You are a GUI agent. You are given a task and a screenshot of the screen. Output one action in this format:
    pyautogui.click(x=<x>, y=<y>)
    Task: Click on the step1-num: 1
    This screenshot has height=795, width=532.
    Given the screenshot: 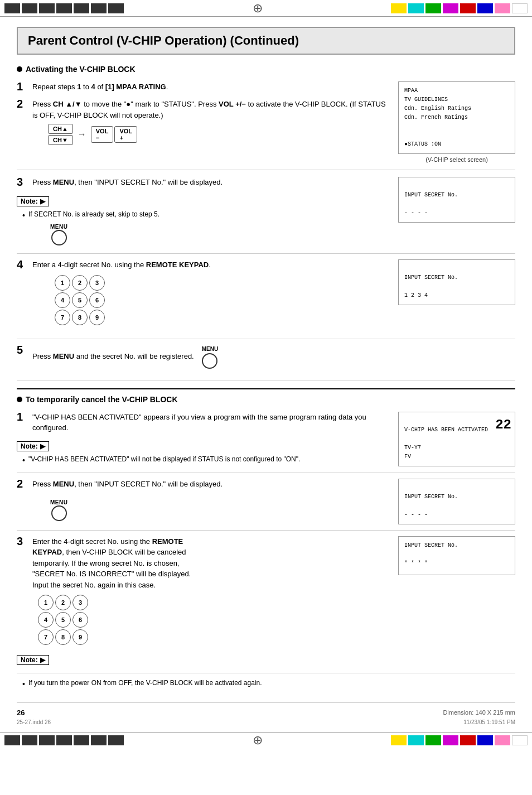 What is the action you would take?
    pyautogui.click(x=25, y=87)
    